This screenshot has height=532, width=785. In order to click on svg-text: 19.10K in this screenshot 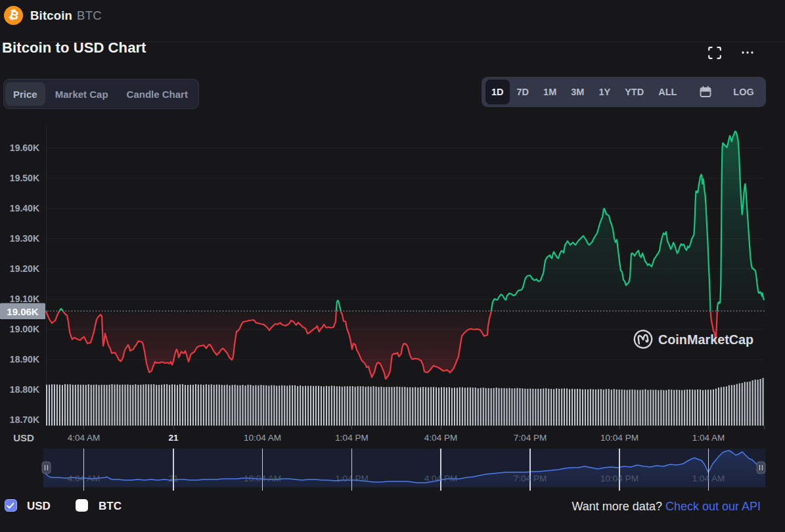, I will do `click(25, 299)`.